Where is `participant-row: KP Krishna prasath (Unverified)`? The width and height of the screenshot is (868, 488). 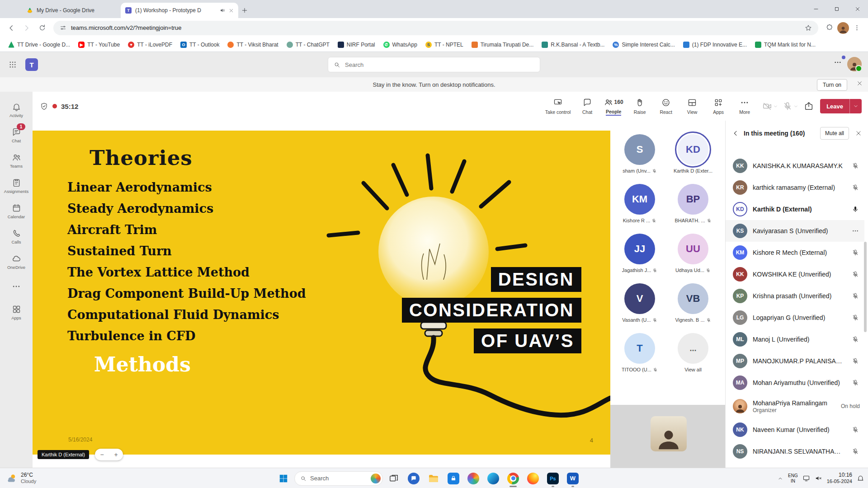 participant-row: KP Krishna prasath (Unverified) is located at coordinates (795, 296).